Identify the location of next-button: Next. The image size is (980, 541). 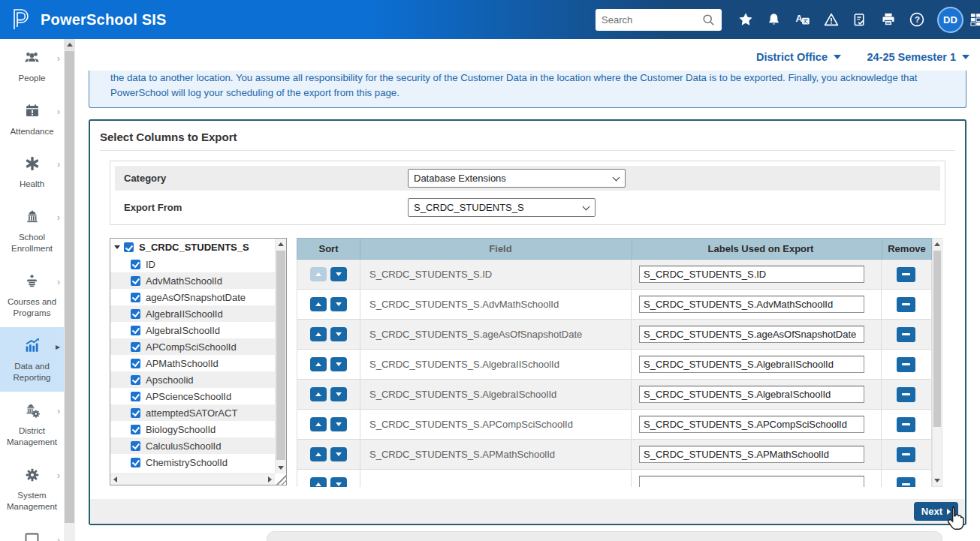
(936, 512).